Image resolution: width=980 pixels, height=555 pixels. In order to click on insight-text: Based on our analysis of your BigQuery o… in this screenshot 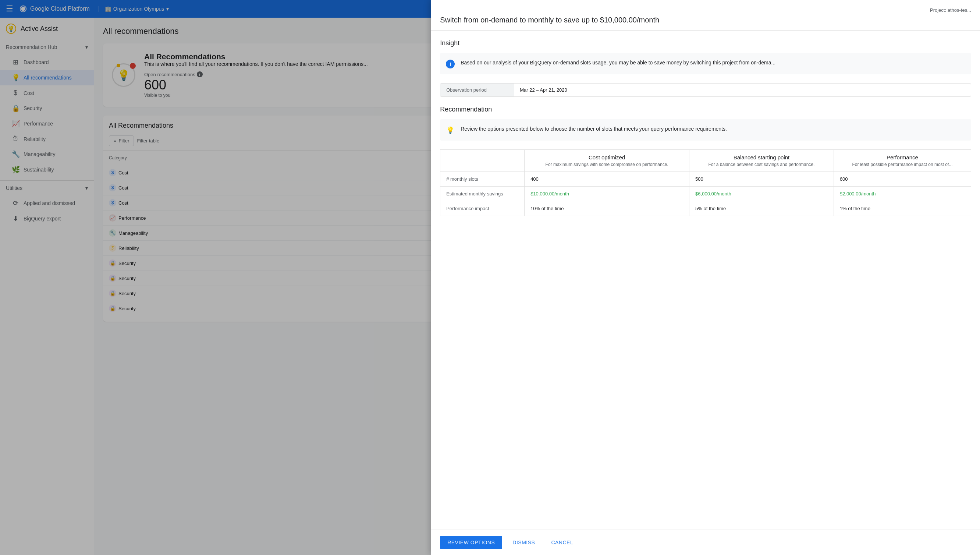, I will do `click(618, 63)`.